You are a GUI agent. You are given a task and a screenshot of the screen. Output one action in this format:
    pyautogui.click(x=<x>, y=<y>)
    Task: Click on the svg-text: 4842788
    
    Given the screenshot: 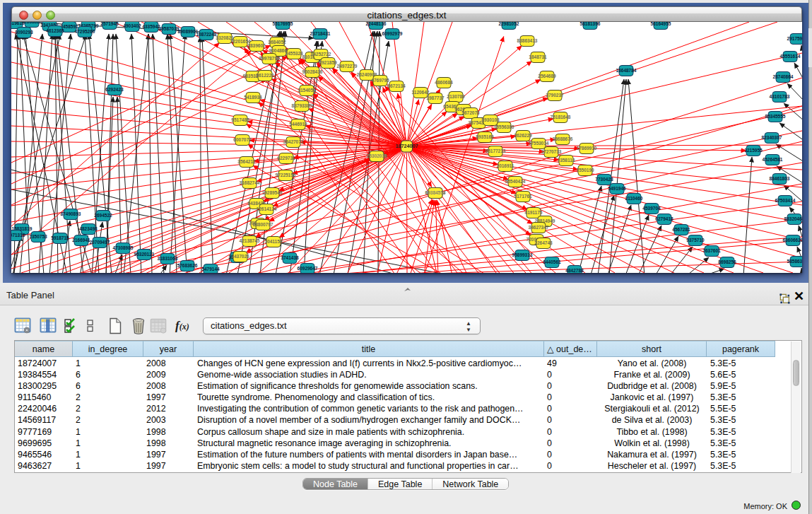 What is the action you would take?
    pyautogui.click(x=575, y=270)
    